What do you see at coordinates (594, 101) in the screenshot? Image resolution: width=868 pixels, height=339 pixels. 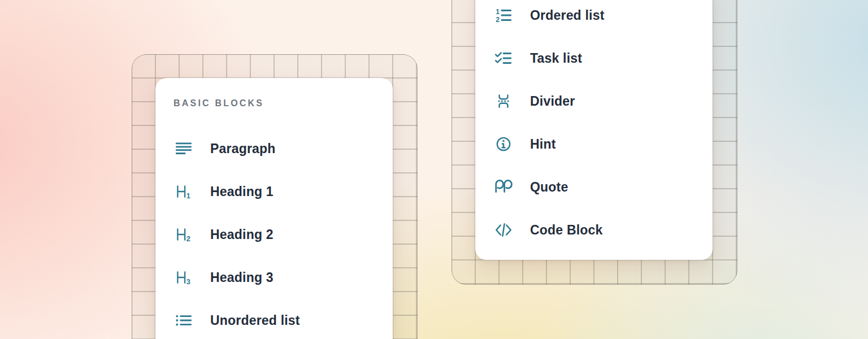 I see `block-menu-item-divider: Divider` at bounding box center [594, 101].